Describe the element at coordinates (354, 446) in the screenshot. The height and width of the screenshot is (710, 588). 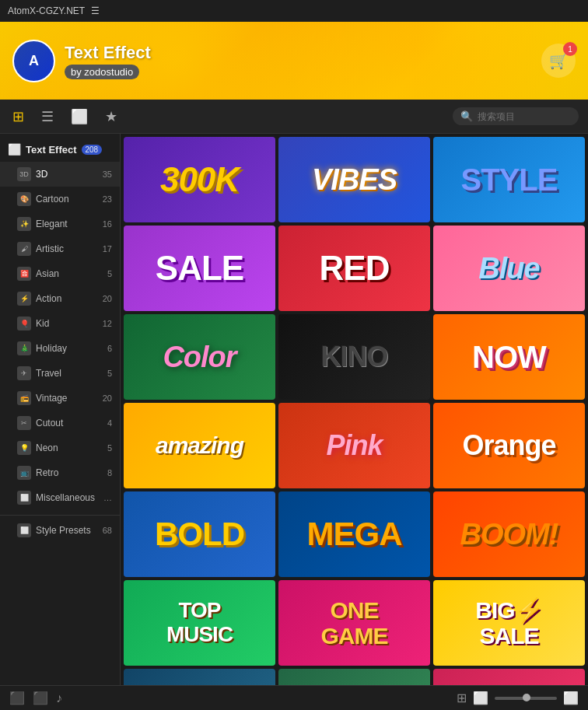
I see `grid-item-text-pink: Pink` at that location.